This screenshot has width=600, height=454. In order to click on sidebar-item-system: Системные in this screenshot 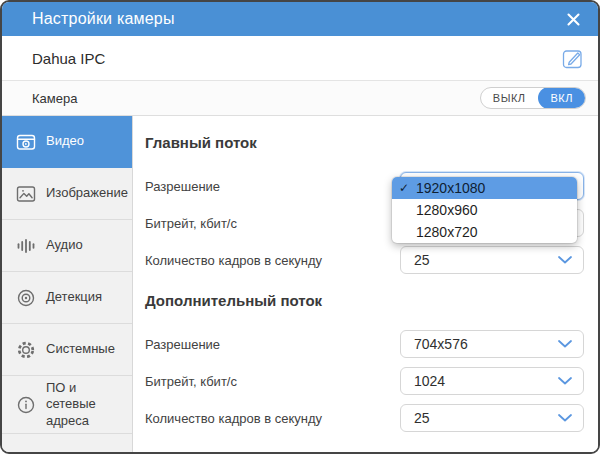, I will do `click(67, 350)`.